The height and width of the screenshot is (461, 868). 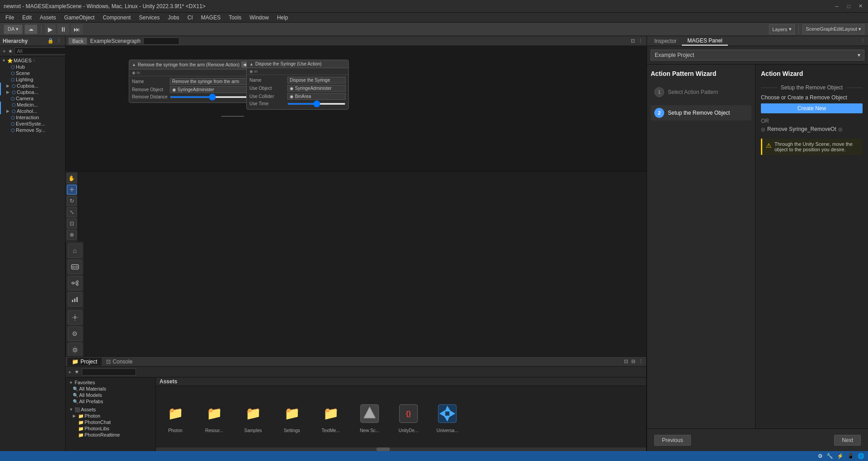 What do you see at coordinates (821, 456) in the screenshot?
I see `status-icon-1: ⚙` at bounding box center [821, 456].